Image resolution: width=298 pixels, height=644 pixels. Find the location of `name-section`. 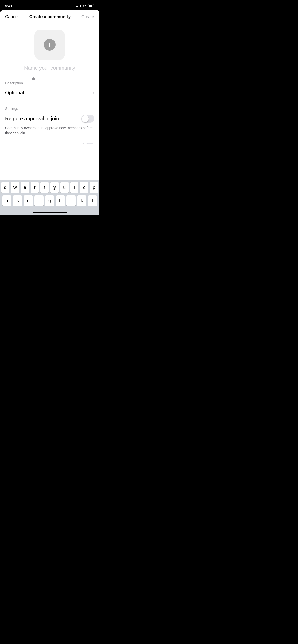

name-section is located at coordinates (50, 72).